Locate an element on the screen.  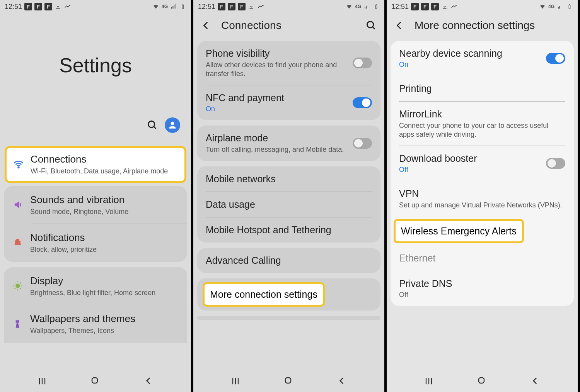
settings-item-wallpapers: Wallpapers and themes Wallpapers, Themes… is located at coordinates (96, 324).